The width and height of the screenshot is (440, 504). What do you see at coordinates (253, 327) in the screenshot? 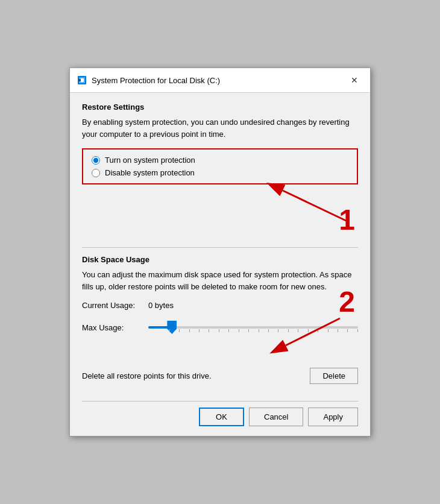
I see `slider-container` at bounding box center [253, 327].